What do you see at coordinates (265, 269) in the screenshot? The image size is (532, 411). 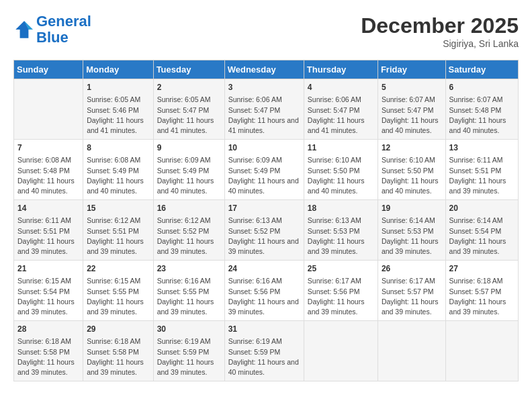 I see `day-number: 24` at bounding box center [265, 269].